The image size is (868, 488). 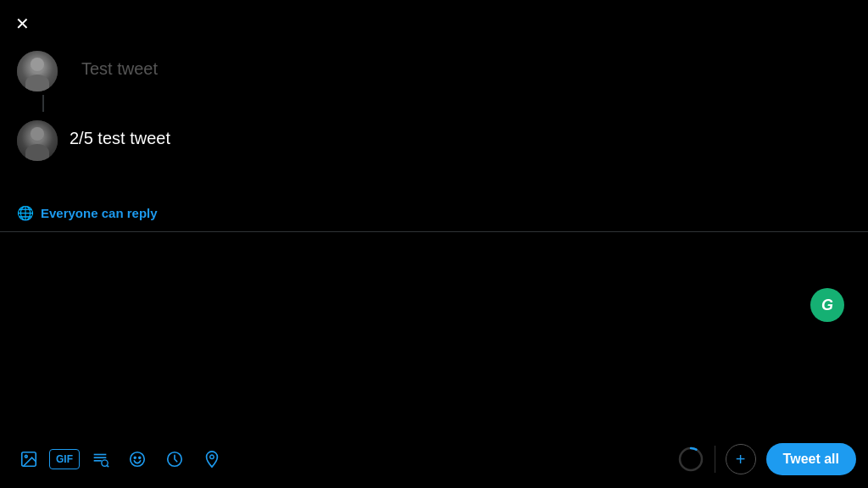 I want to click on gif-icon-button: GIF, so click(x=64, y=459).